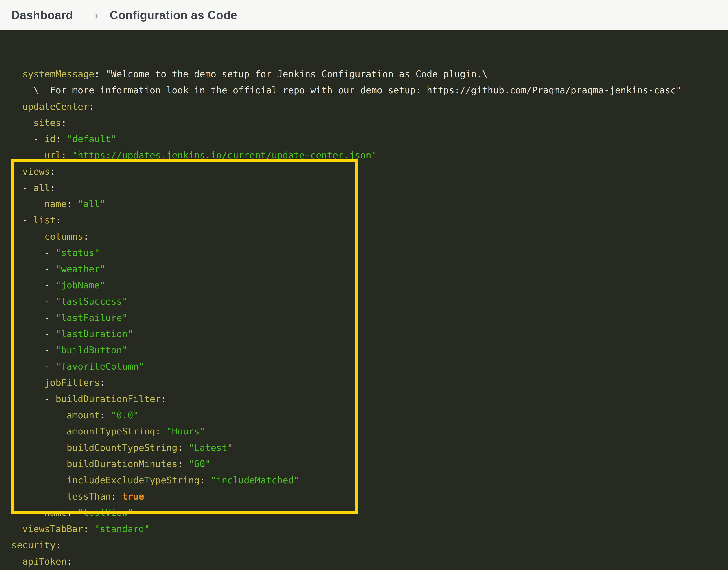  Describe the element at coordinates (370, 431) in the screenshot. I see `code-line: amountTypeString: "Hours"` at that location.